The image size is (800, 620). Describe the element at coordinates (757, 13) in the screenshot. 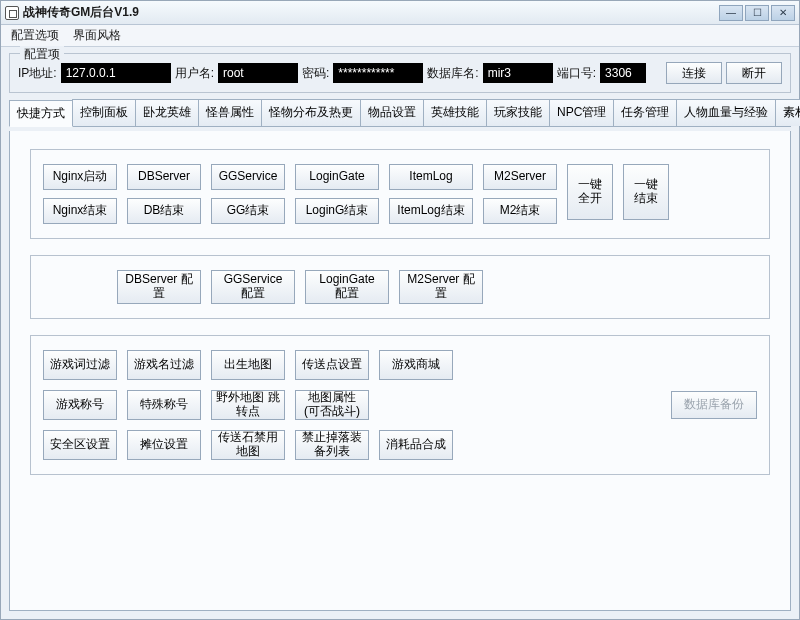

I see `maximize-button: ☐` at that location.